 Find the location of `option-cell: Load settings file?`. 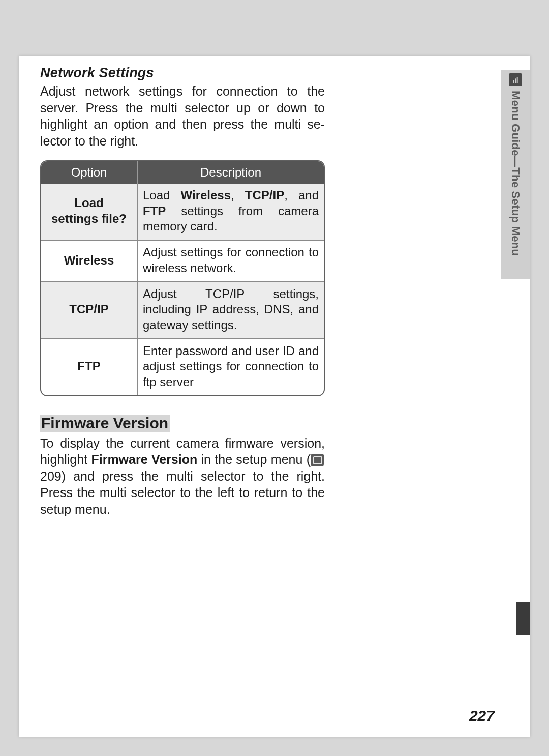

option-cell: Load settings file? is located at coordinates (89, 212).